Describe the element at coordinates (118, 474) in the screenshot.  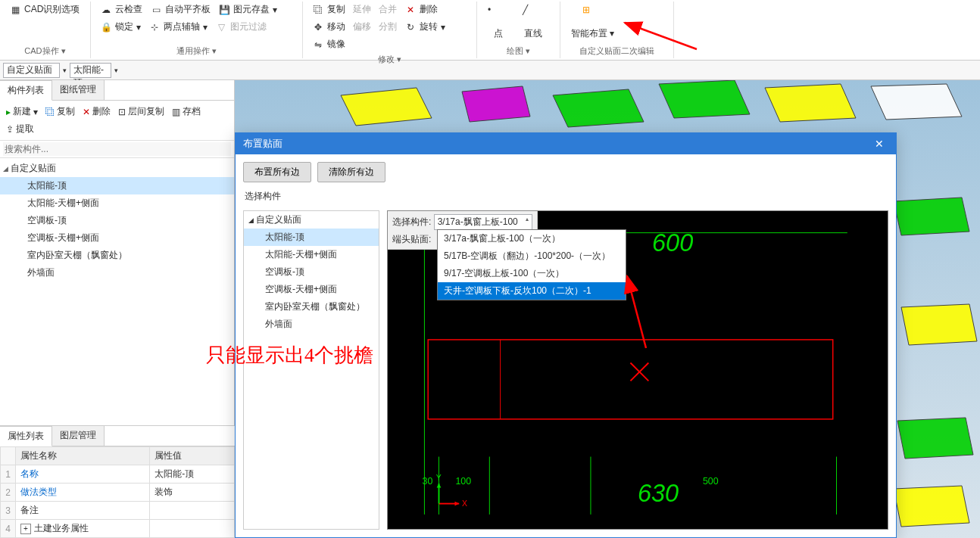
I see `prop-row-name: 1名称太阳能-顶` at that location.